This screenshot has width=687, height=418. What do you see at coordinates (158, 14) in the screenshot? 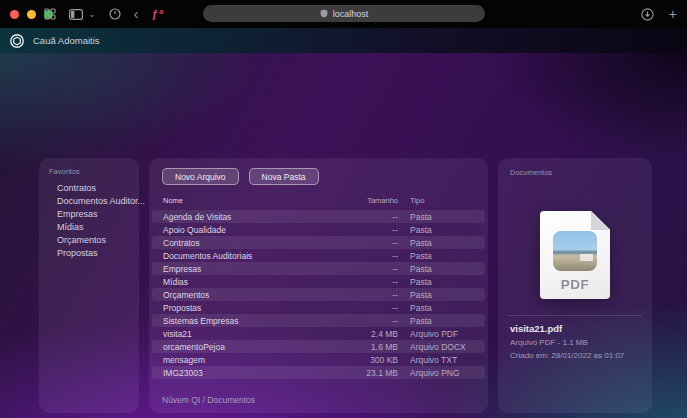
I see `app-favicon: ƒª` at bounding box center [158, 14].